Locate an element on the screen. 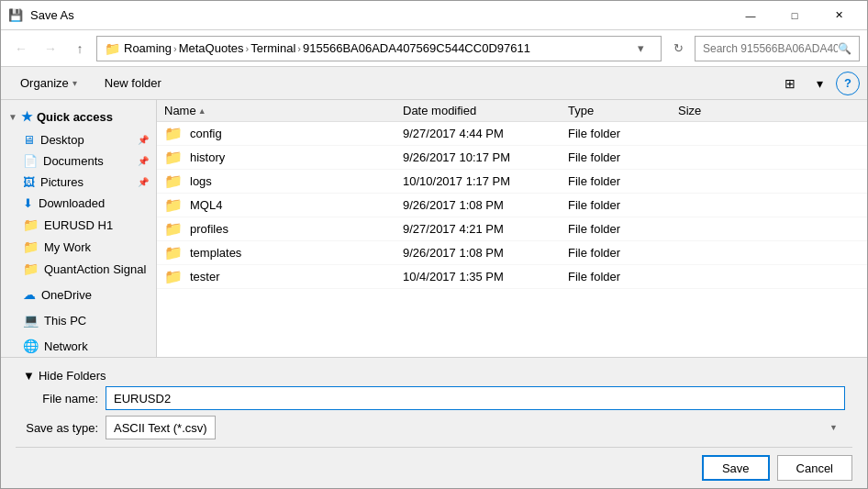 This screenshot has width=868, height=489. address-path: 📁 Roaming › MetaQuotes › Terminal › 9155… is located at coordinates (379, 49).